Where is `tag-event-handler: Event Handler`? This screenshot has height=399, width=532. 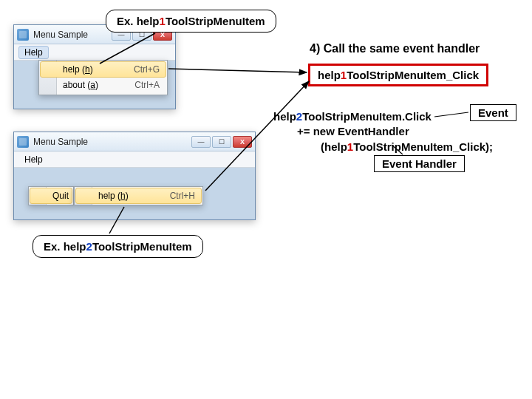
tag-event-handler: Event Handler is located at coordinates (420, 164).